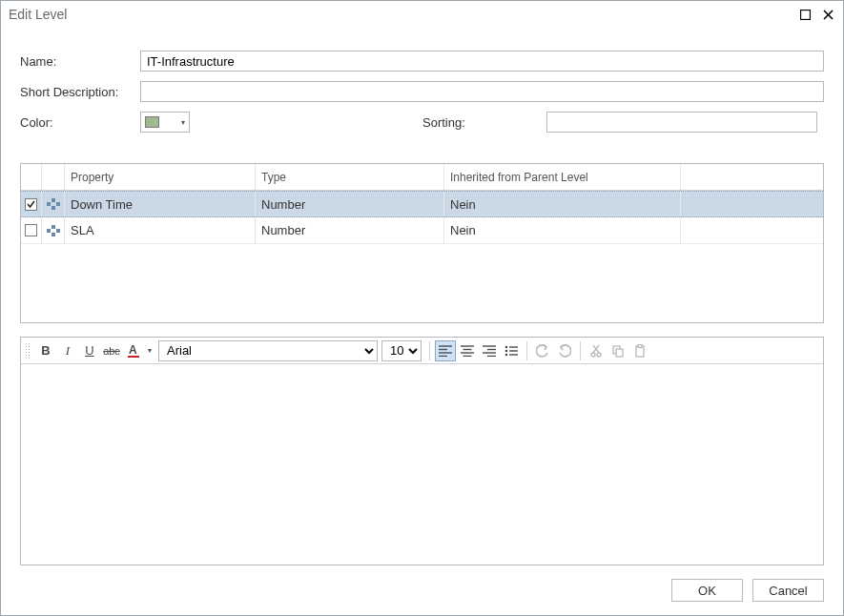  What do you see at coordinates (422, 590) in the screenshot?
I see `footer: OK Cancel` at bounding box center [422, 590].